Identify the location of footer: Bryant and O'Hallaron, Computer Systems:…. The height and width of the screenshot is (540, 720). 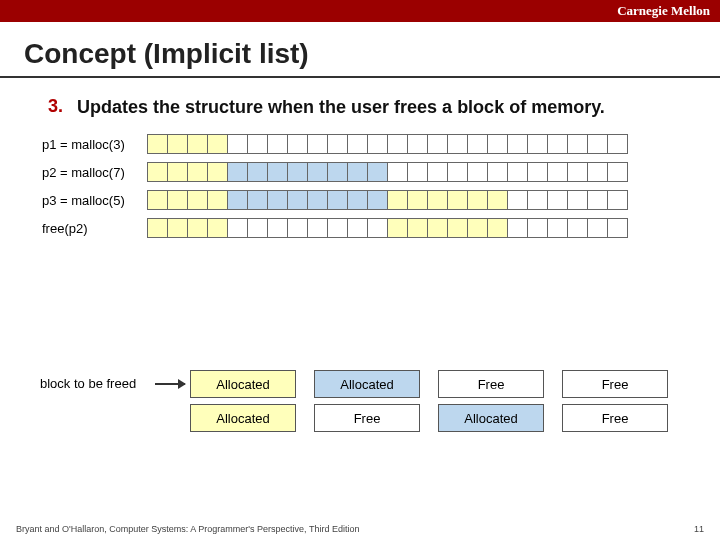
(360, 529).